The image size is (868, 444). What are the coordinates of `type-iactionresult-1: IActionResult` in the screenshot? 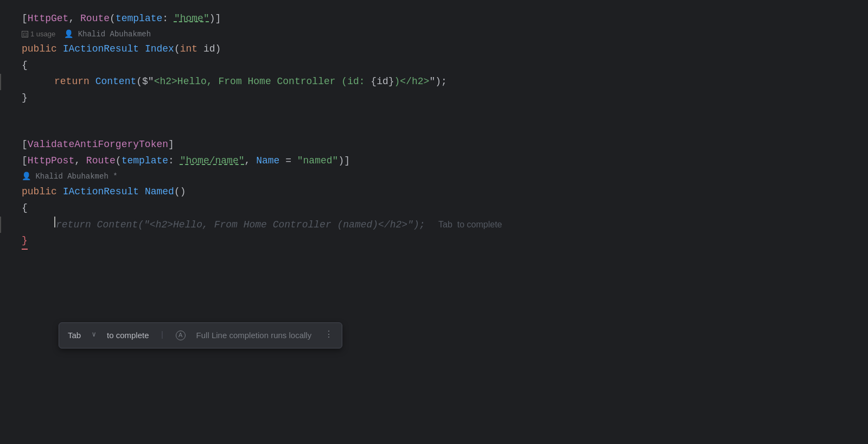 It's located at (101, 49).